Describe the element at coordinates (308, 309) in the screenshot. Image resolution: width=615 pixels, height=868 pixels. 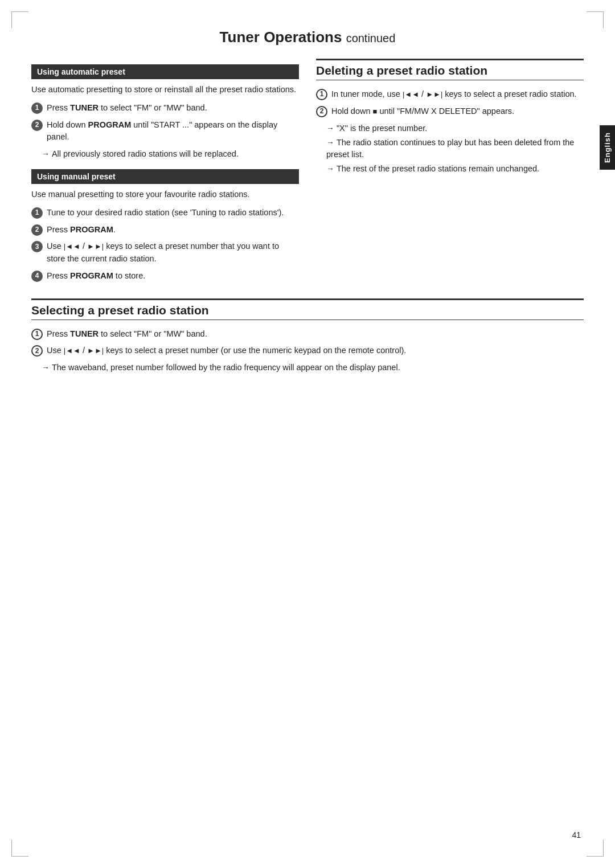
I see `selecting-section-title: Selecting a preset radio station` at that location.